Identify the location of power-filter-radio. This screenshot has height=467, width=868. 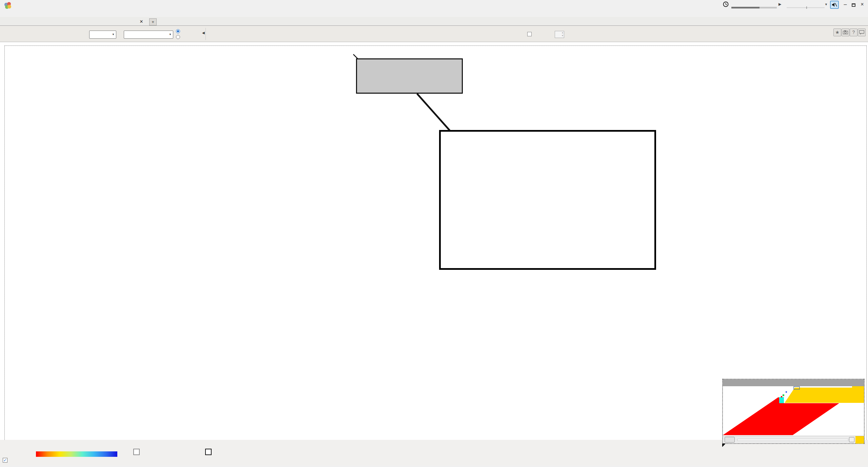
(178, 37).